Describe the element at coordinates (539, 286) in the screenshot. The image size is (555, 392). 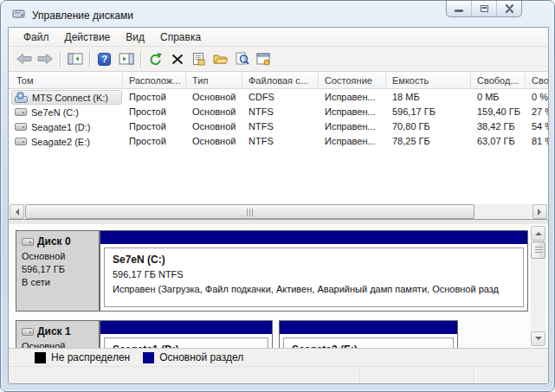
I see `vertical-scrollbar` at that location.